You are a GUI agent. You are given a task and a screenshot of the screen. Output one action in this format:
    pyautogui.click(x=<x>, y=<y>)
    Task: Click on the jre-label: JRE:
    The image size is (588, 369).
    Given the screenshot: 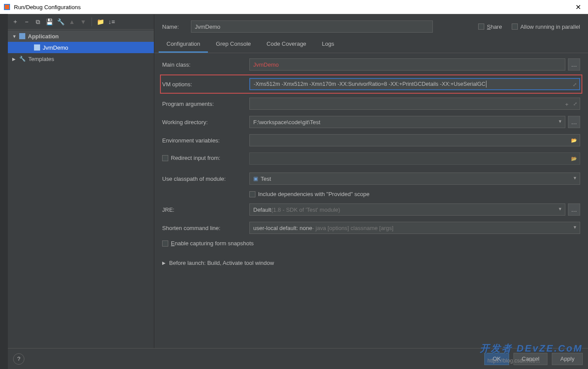 What is the action you would take?
    pyautogui.click(x=206, y=210)
    